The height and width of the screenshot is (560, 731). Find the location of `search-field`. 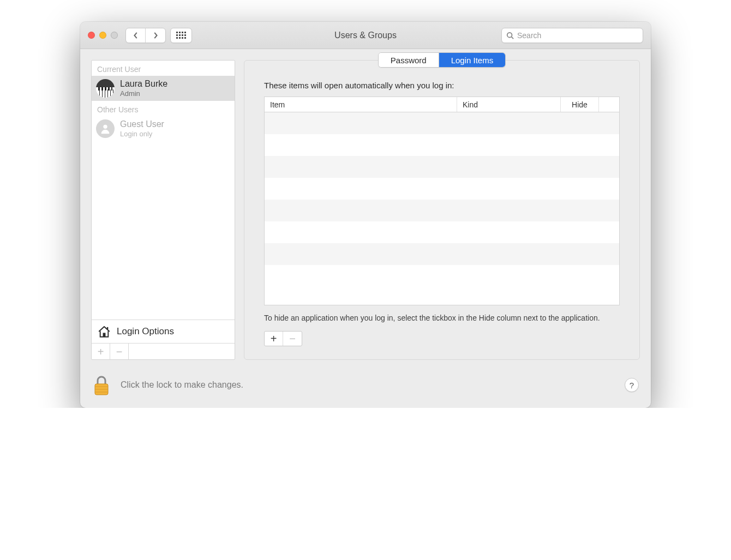

search-field is located at coordinates (572, 35).